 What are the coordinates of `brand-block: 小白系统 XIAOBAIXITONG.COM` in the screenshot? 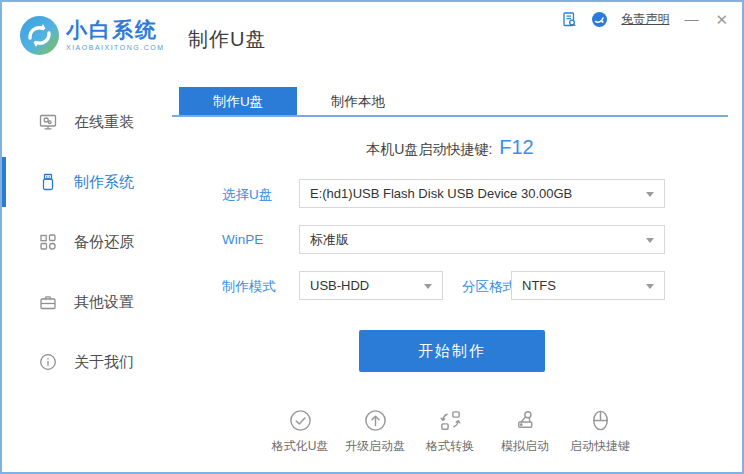 It's located at (116, 34).